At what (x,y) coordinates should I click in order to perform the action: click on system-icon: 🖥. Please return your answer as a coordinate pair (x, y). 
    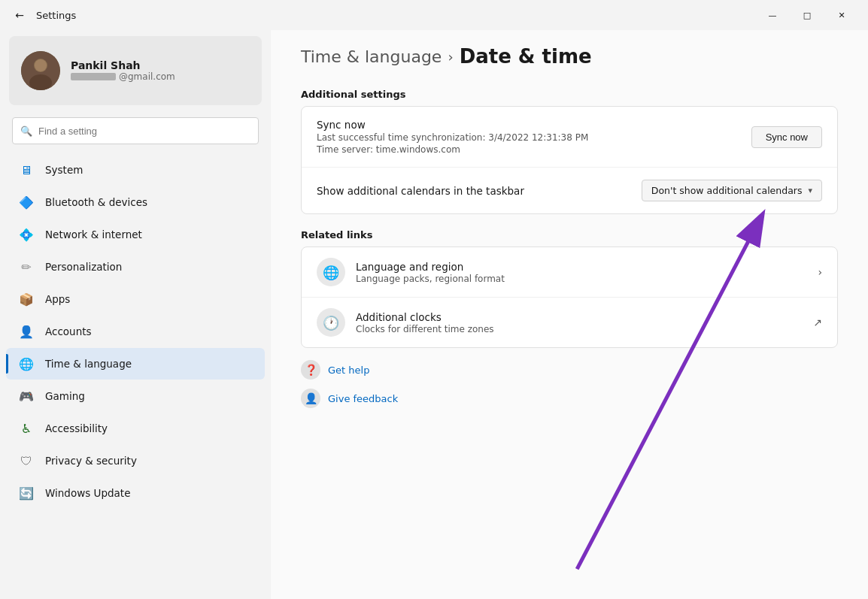
    Looking at the image, I should click on (26, 170).